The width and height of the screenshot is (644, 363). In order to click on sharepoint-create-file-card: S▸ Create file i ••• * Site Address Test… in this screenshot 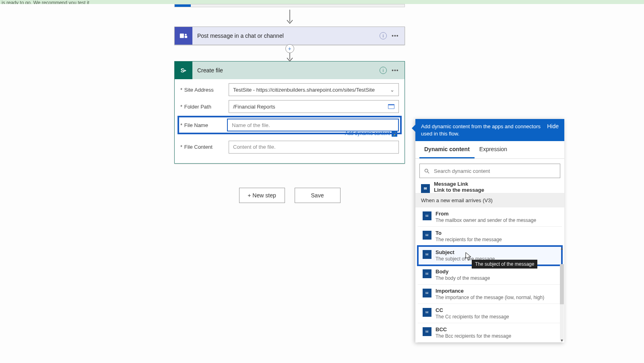, I will do `click(290, 113)`.